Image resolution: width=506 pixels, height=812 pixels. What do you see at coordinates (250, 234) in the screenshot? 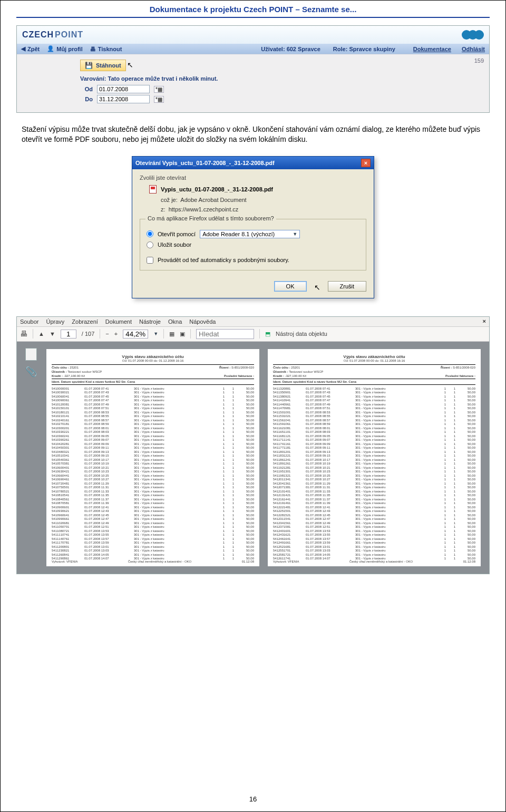
I see `open-app-select: Adobe Reader 8.1 (výchozí) ▼` at bounding box center [250, 234].